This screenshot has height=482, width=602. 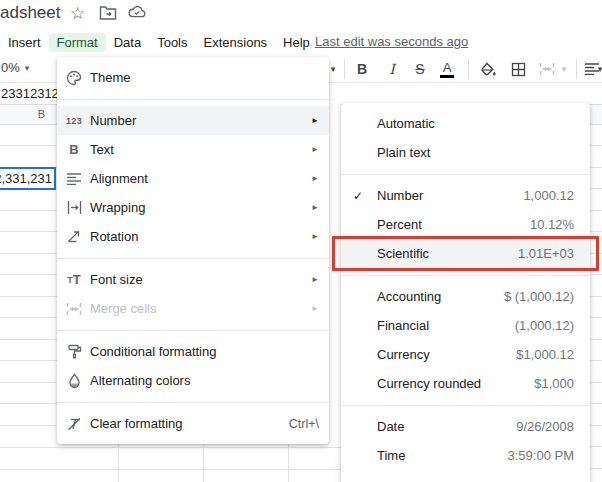 What do you see at coordinates (204, 380) in the screenshot?
I see `menu-item-label: Alternating colors` at bounding box center [204, 380].